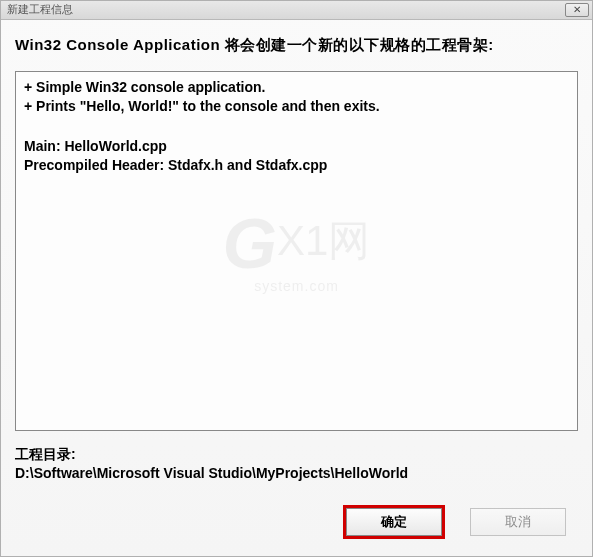 This screenshot has width=593, height=557. I want to click on close-icon: ✕, so click(577, 10).